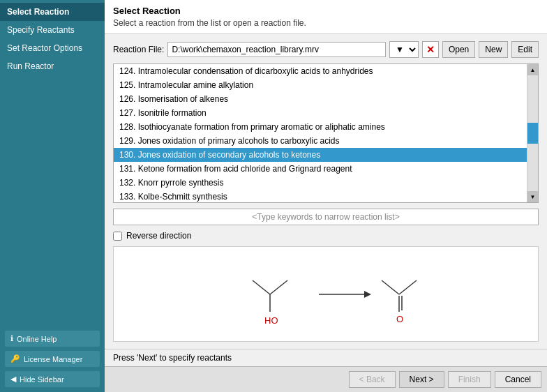 This screenshot has height=392, width=547. I want to click on reaction-list-item: 127. Isonitrile formation, so click(320, 113).